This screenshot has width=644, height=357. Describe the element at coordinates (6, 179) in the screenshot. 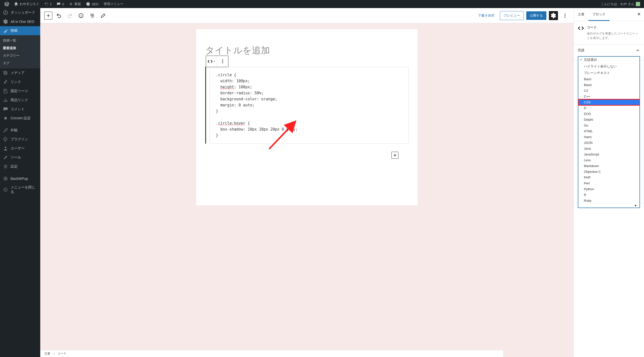

I see `backwpup-icon` at that location.